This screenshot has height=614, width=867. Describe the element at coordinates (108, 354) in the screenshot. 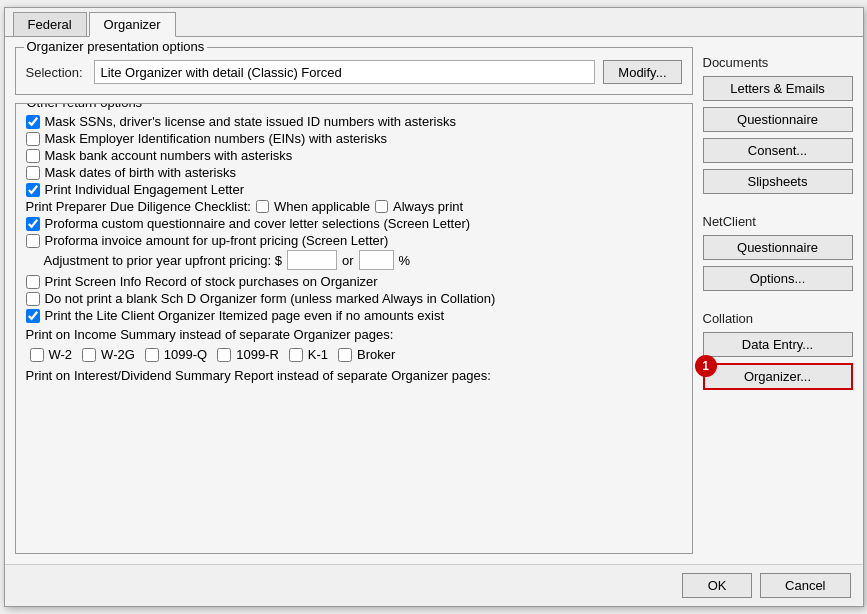

I see `cb-w2g: W-2G` at that location.